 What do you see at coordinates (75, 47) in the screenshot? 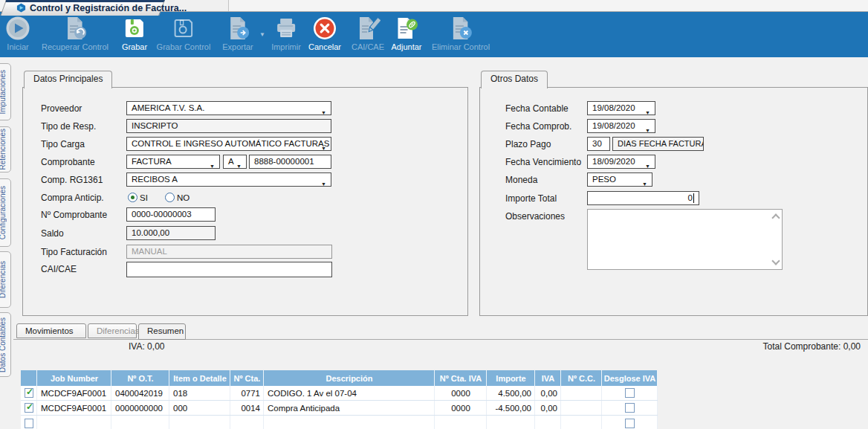
I see `recuperar-control-label: Recuperar Control` at bounding box center [75, 47].